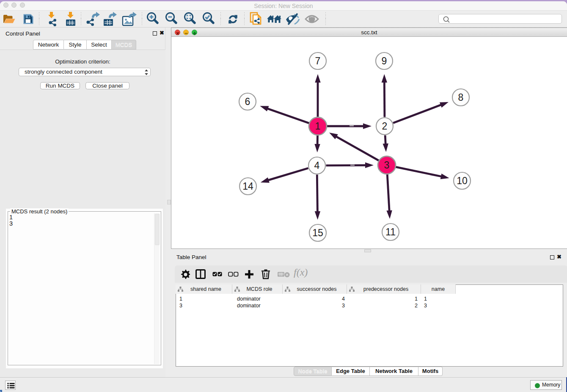 This screenshot has width=567, height=392. Describe the element at coordinates (391, 232) in the screenshot. I see `svg-text: 11` at that location.